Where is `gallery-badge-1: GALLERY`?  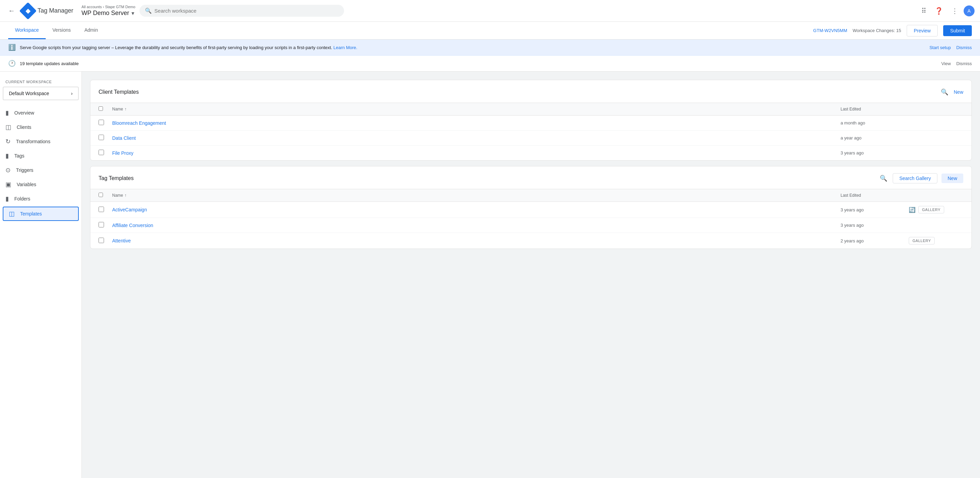
gallery-badge-1: GALLERY is located at coordinates (931, 210).